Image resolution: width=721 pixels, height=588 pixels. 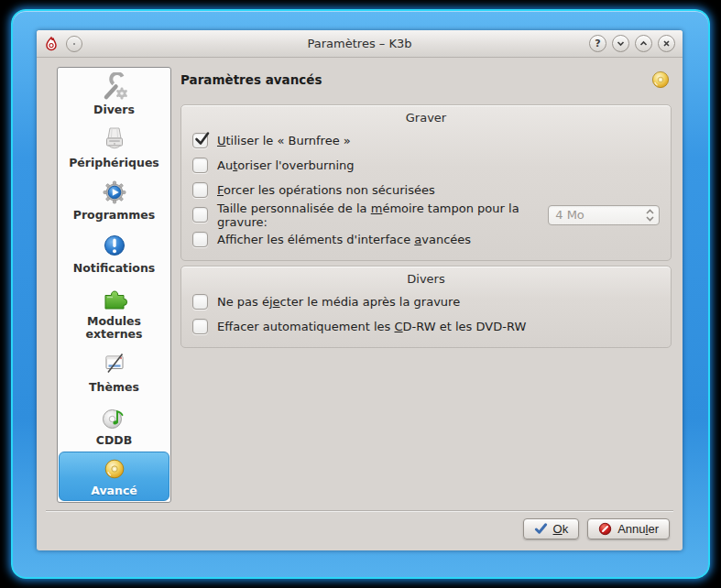 What do you see at coordinates (650, 215) in the screenshot?
I see `spinner-arrows-icon` at bounding box center [650, 215].